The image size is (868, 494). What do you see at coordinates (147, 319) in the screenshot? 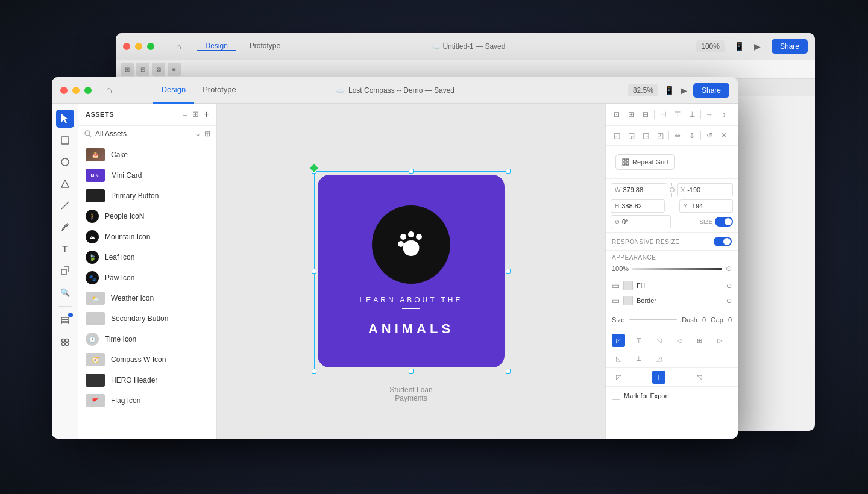
I see `asset-item-secondary-btn: —— Secondary Button` at bounding box center [147, 319].